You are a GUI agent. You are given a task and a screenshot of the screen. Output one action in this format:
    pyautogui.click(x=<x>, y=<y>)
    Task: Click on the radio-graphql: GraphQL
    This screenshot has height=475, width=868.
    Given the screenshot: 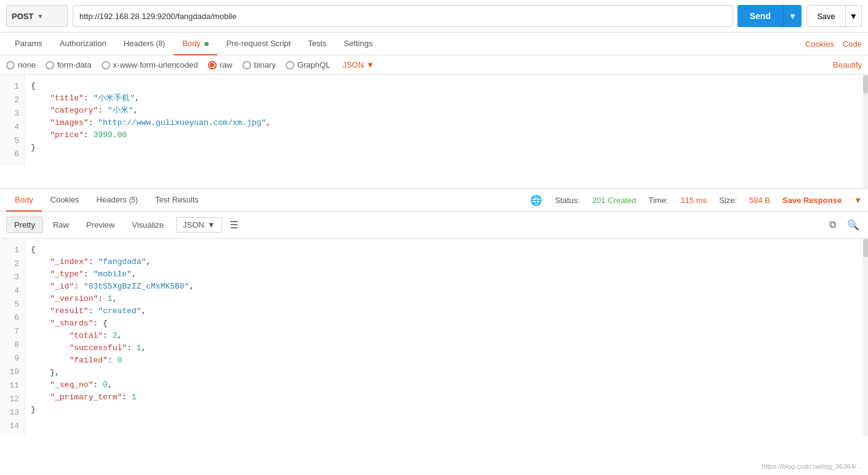 What is the action you would take?
    pyautogui.click(x=308, y=65)
    